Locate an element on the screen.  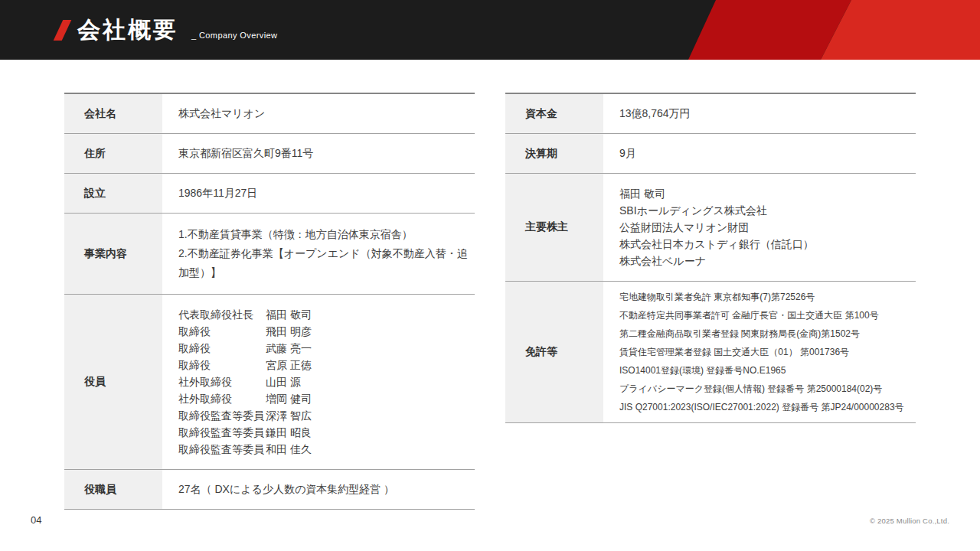
row-label: 役員 is located at coordinates (113, 382).